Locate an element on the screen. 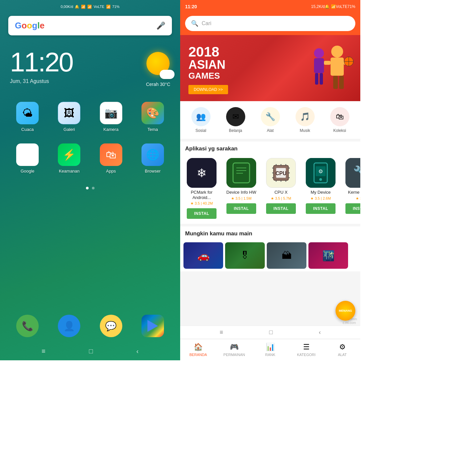 This screenshot has width=476, height=476. app-card-pcmark: ❄ PCMark for Android... ★ 3.5 | 40.2M IN… is located at coordinates (202, 188).